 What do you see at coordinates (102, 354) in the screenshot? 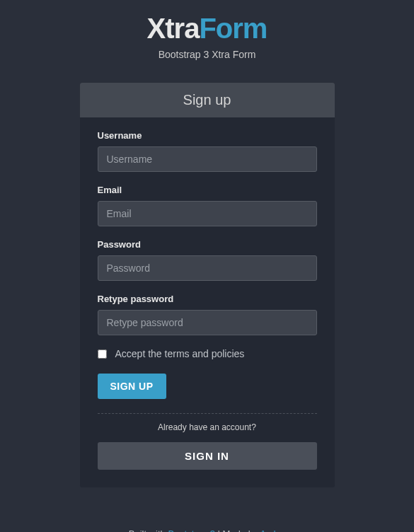
I see `terms-checkbox` at bounding box center [102, 354].